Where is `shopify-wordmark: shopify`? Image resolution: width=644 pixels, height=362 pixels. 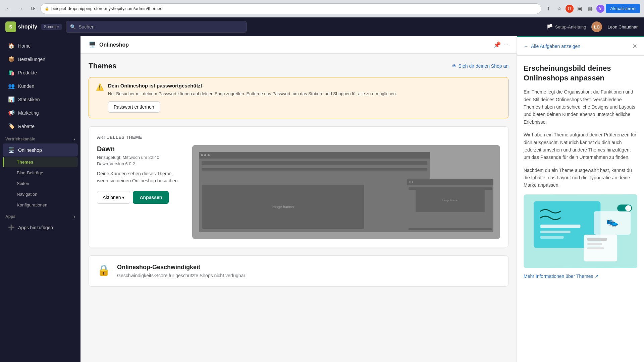
shopify-wordmark: shopify is located at coordinates (28, 27).